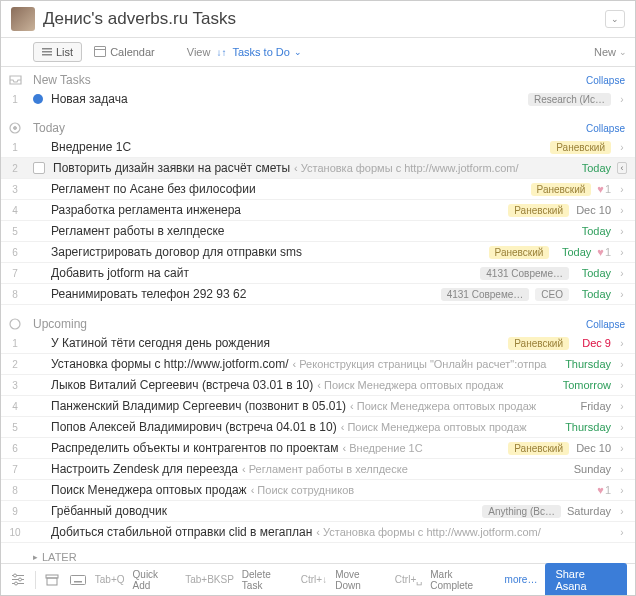  What do you see at coordinates (47, 52) in the screenshot?
I see `list-icon` at bounding box center [47, 52].